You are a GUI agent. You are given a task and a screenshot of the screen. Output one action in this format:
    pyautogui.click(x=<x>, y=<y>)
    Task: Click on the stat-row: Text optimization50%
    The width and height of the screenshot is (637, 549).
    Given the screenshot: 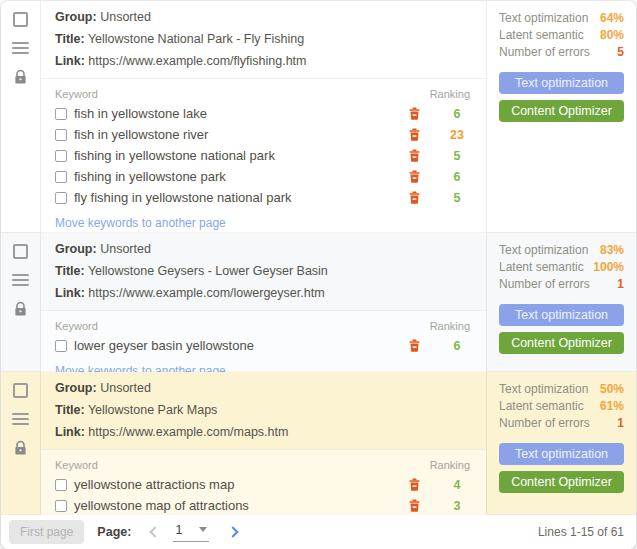 What is the action you would take?
    pyautogui.click(x=562, y=389)
    